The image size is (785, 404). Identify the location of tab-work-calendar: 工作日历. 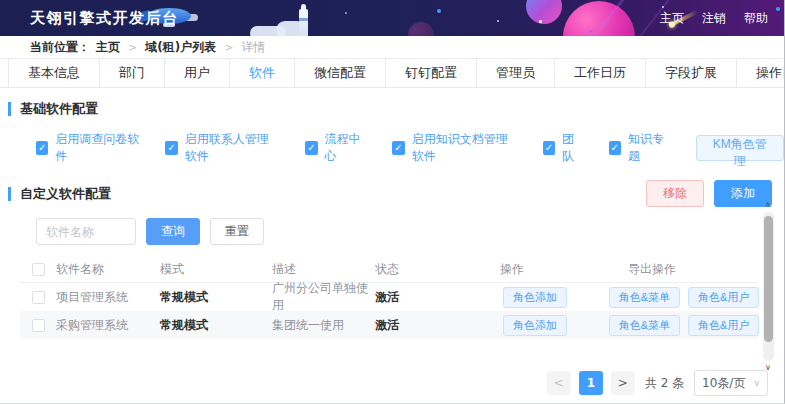
(600, 73).